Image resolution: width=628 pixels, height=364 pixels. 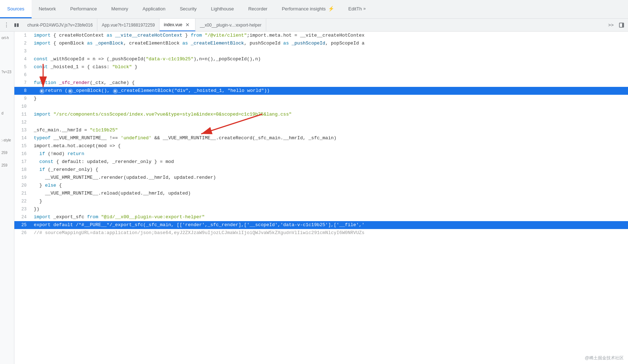 What do you see at coordinates (7, 72) in the screenshot?
I see `sidebar-item-v23: ?v=23` at bounding box center [7, 72].